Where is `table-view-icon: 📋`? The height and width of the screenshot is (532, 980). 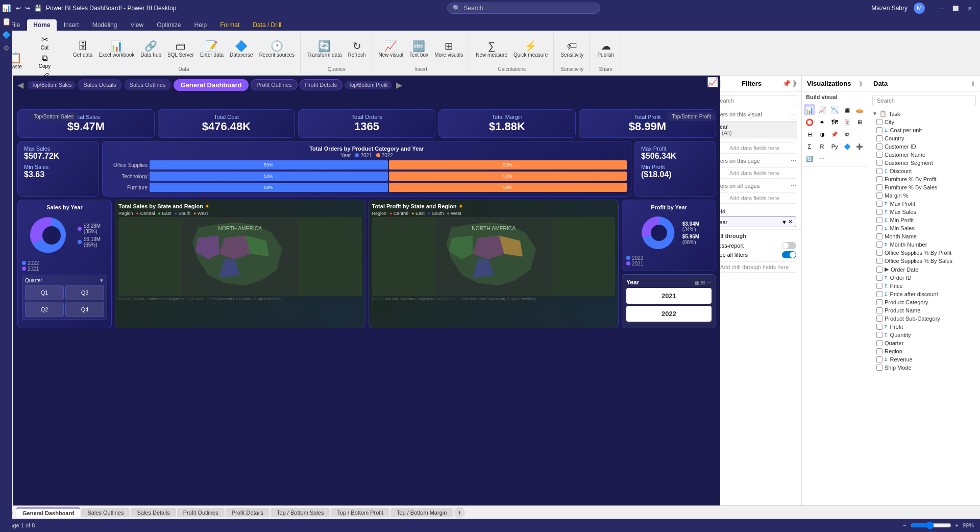 table-view-icon: 📋 is located at coordinates (6, 21).